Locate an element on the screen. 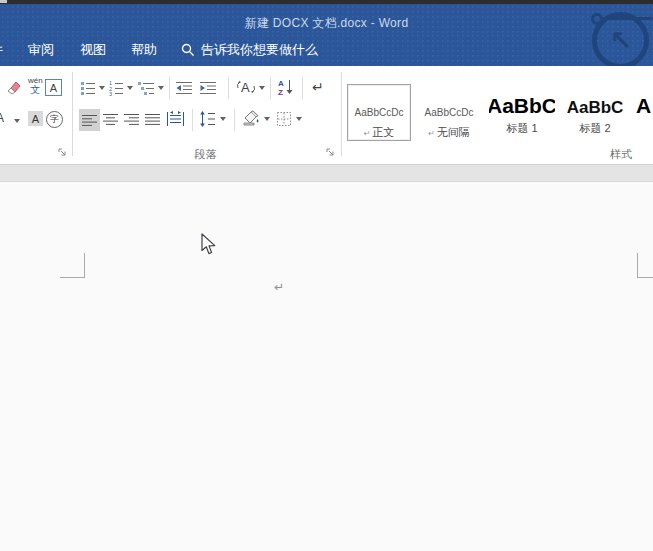 The height and width of the screenshot is (551, 653). show-formatting-marks-icon: ↵ is located at coordinates (318, 87).